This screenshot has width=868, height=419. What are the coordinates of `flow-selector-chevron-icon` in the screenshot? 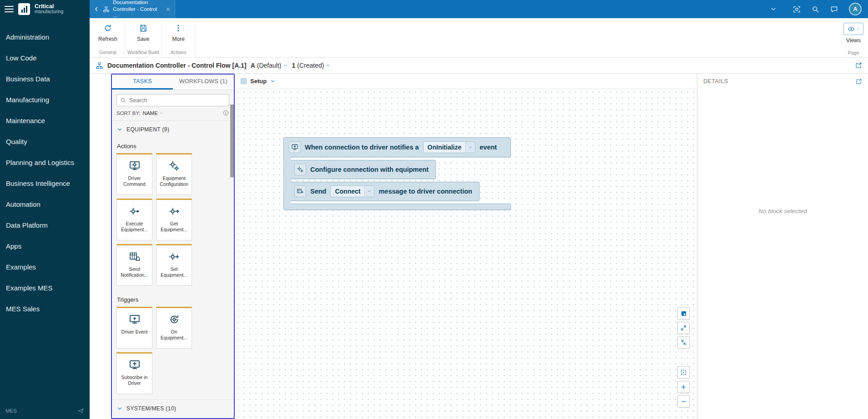 It's located at (273, 81).